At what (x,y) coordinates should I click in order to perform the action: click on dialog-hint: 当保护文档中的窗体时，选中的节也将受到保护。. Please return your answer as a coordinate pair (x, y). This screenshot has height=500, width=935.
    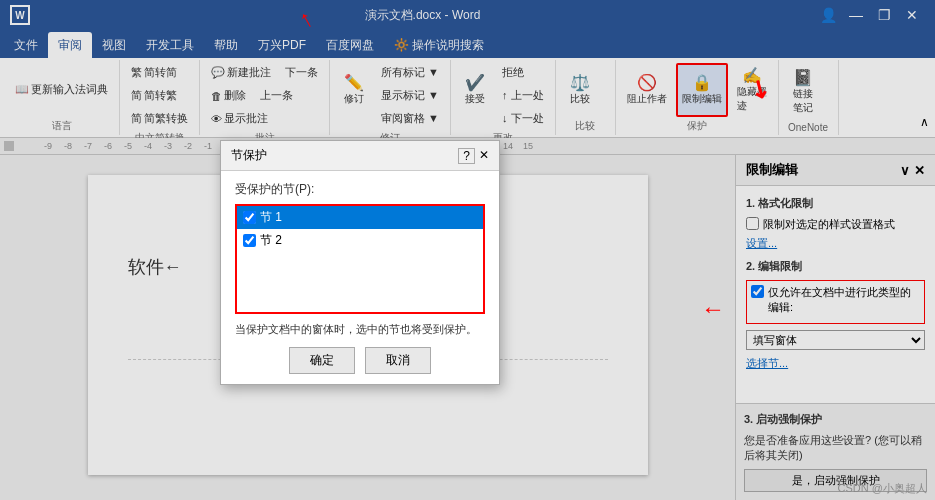
    Looking at the image, I should click on (360, 330).